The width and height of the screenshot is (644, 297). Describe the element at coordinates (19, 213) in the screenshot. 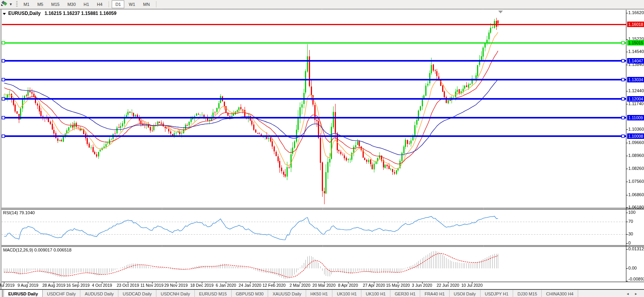

I see `rsi-label: RSI(14) 79.1040` at that location.